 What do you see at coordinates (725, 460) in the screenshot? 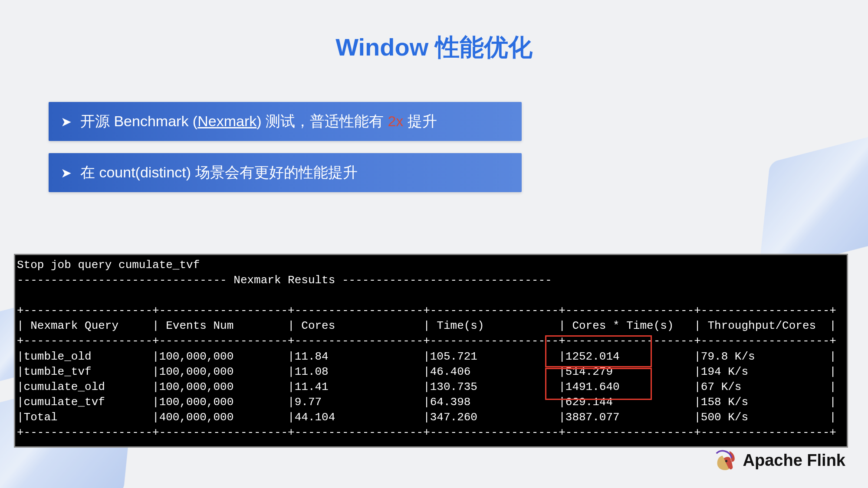
I see `flink-squirrel-icon` at bounding box center [725, 460].